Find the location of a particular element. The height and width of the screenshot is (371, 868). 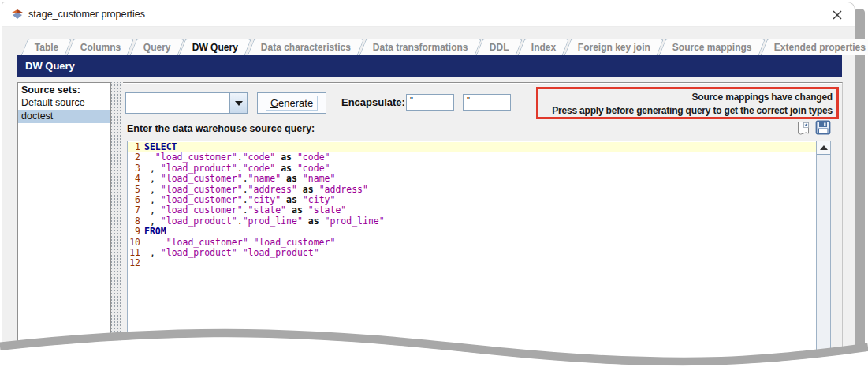

line-number: 4 is located at coordinates (136, 178).